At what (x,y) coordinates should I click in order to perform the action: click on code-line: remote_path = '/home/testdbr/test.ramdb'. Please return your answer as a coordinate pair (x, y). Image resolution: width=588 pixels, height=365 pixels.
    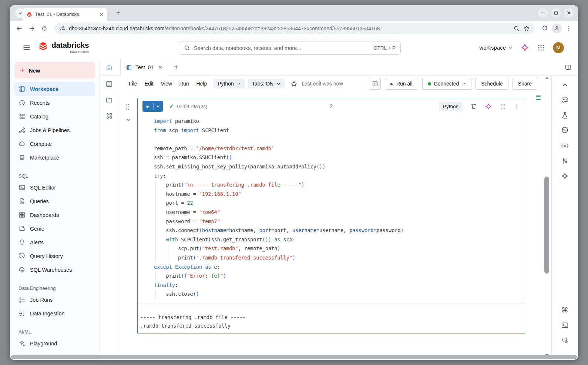
    Looking at the image, I should click on (339, 149).